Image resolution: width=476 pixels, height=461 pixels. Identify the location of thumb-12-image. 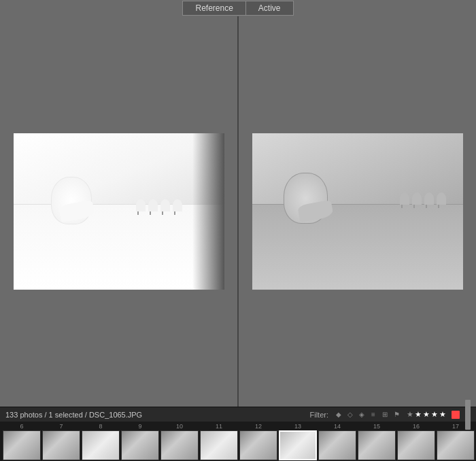
(258, 445).